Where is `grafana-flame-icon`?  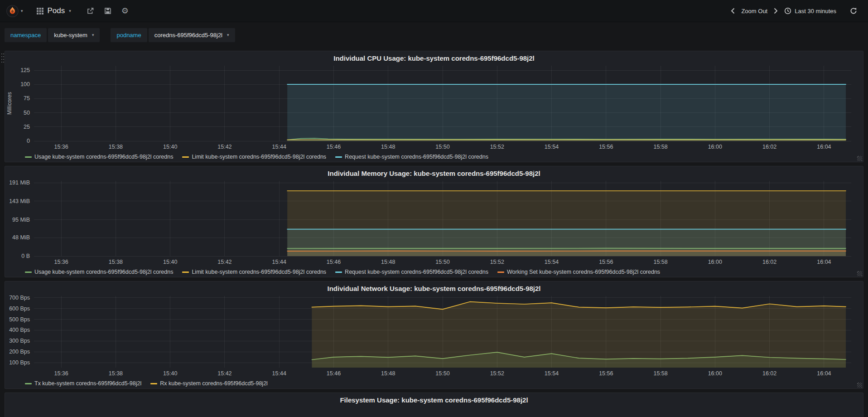
grafana-flame-icon is located at coordinates (13, 11).